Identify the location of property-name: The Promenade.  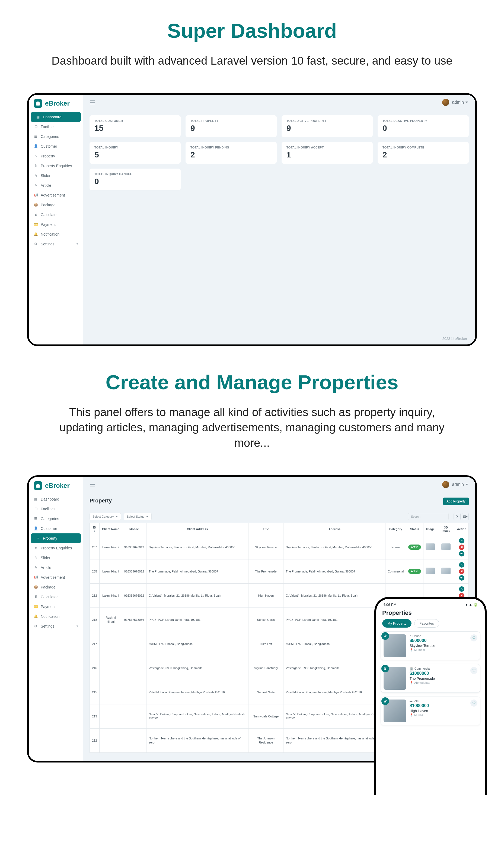
(444, 678).